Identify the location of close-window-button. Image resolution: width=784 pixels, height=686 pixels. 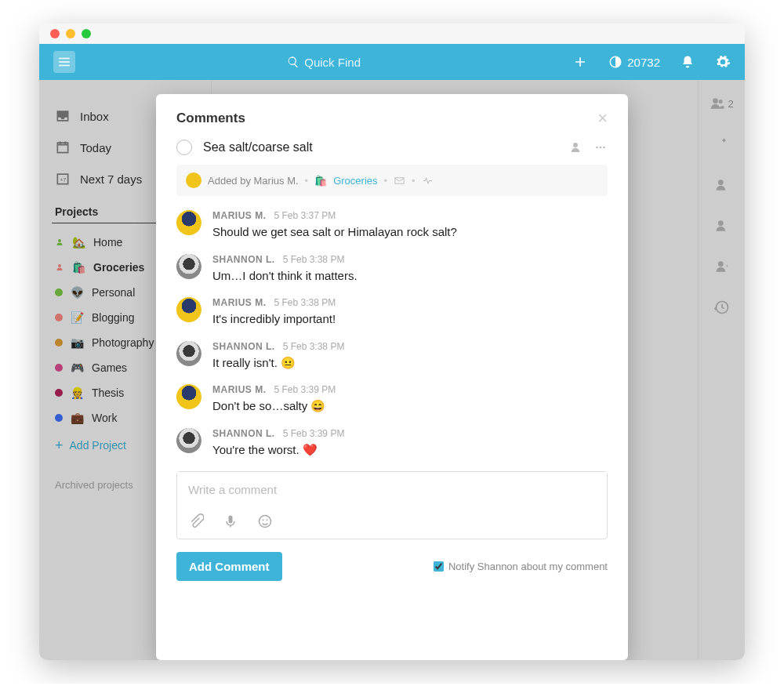
(55, 34).